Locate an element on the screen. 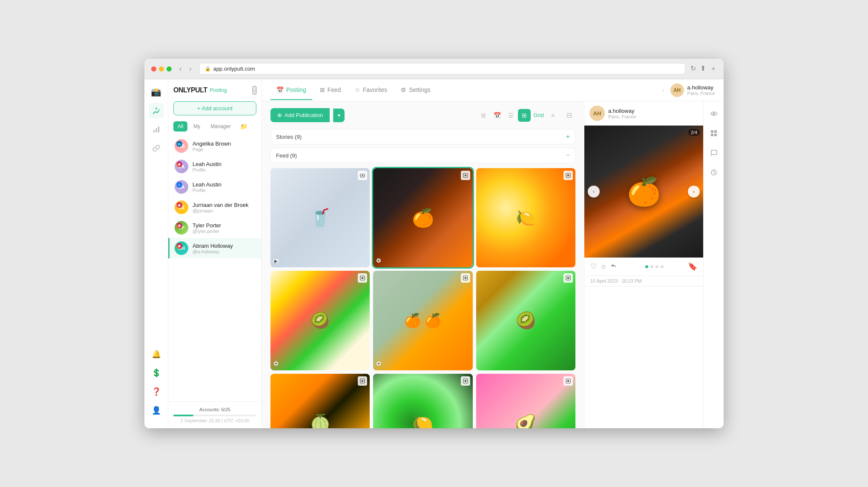  preview-badge: 2/4 is located at coordinates (694, 132).